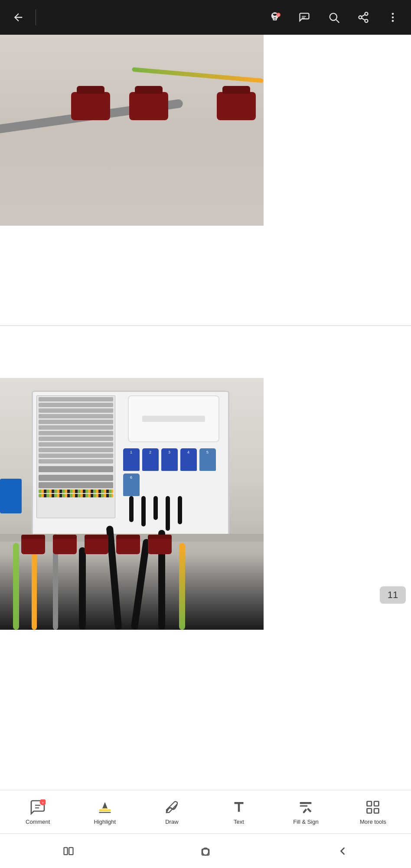  Describe the element at coordinates (275, 17) in the screenshot. I see `annotation-button: 3` at that location.